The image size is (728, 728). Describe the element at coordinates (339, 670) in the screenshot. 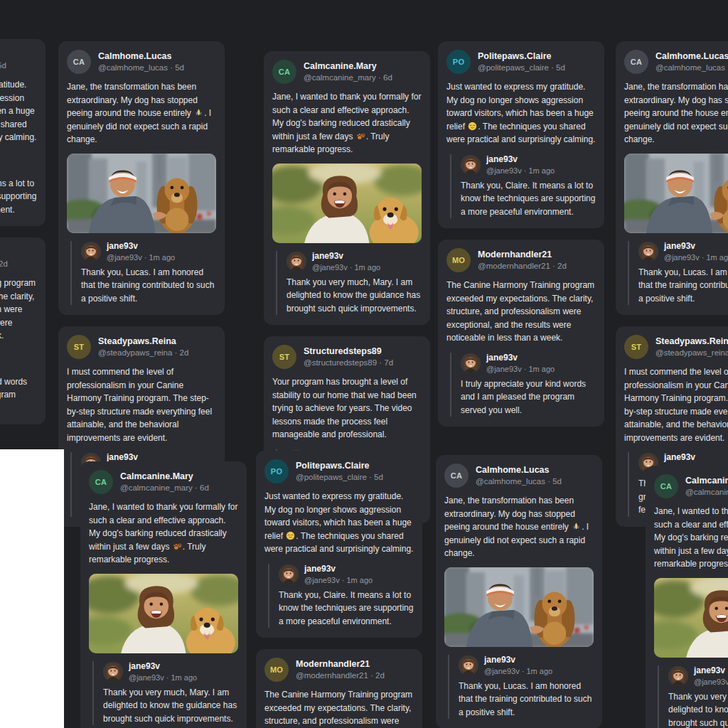

I see `card-header: MO Modernhandler21 @modernhandler21 · 2d` at that location.